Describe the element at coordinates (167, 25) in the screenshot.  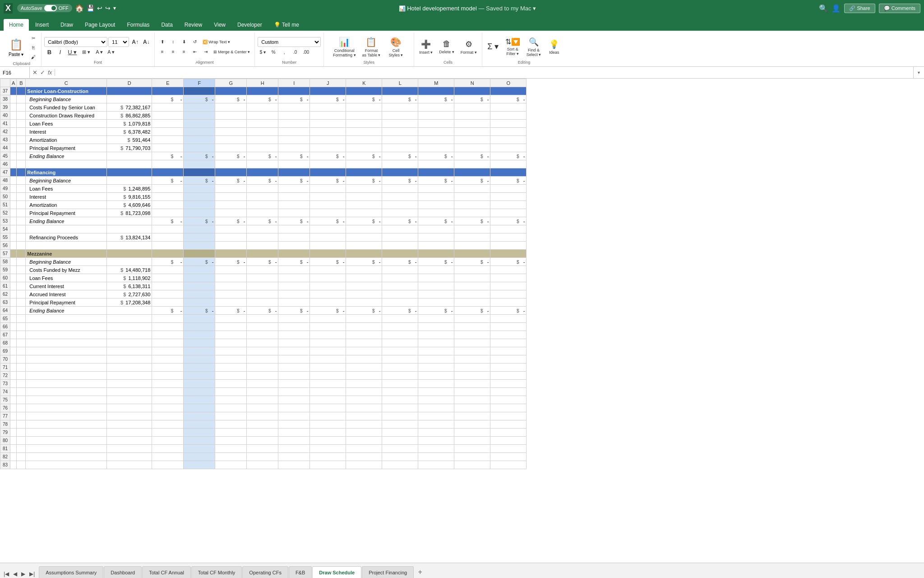
I see `tab-data: Data` at that location.